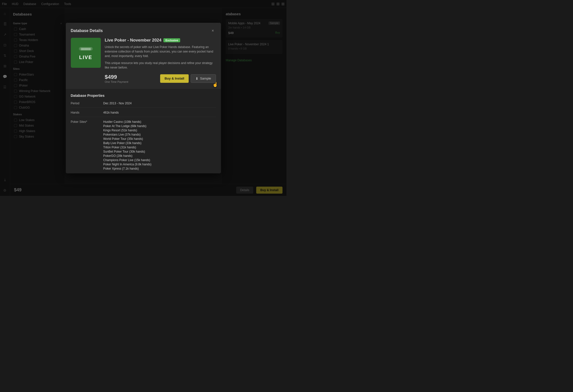  Describe the element at coordinates (160, 156) in the screenshot. I see `site-item: PokerGO (28k hands)` at that location.